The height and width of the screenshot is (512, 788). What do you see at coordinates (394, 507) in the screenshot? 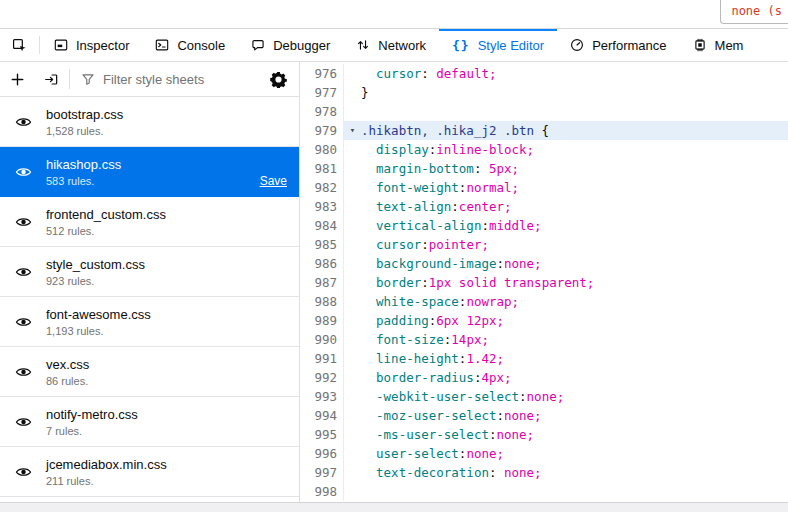
I see `horizontal-scrollbar` at bounding box center [394, 507].